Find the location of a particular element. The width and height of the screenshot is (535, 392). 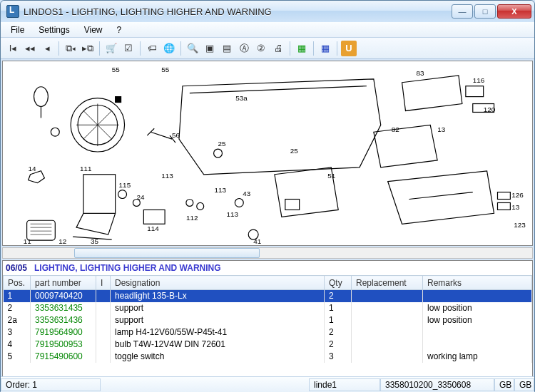

svg-text: 56 is located at coordinates (176, 135).